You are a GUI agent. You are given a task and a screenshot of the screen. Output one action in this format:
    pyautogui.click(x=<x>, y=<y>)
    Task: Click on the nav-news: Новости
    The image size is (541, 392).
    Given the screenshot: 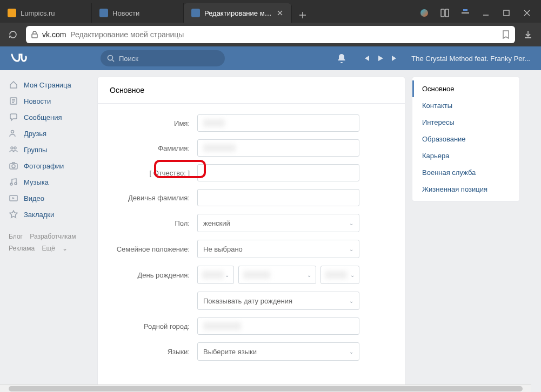 What is the action you would take?
    pyautogui.click(x=49, y=101)
    